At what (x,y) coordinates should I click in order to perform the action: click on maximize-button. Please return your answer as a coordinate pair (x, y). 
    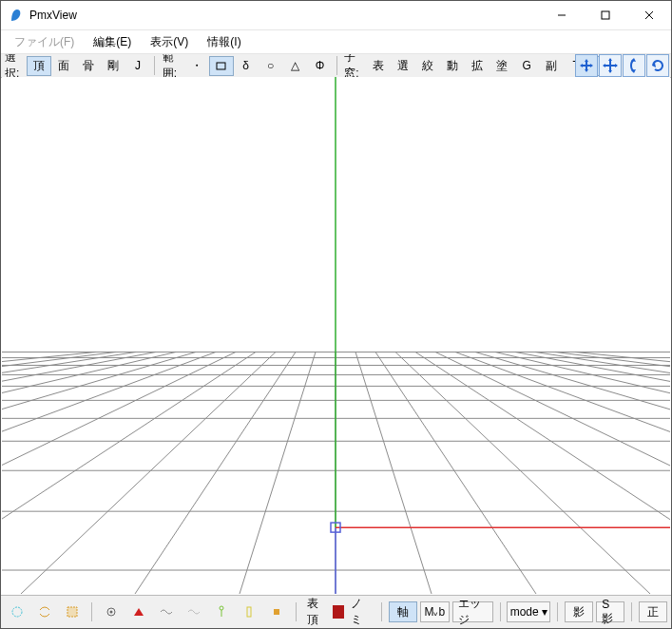
    Looking at the image, I should click on (605, 15).